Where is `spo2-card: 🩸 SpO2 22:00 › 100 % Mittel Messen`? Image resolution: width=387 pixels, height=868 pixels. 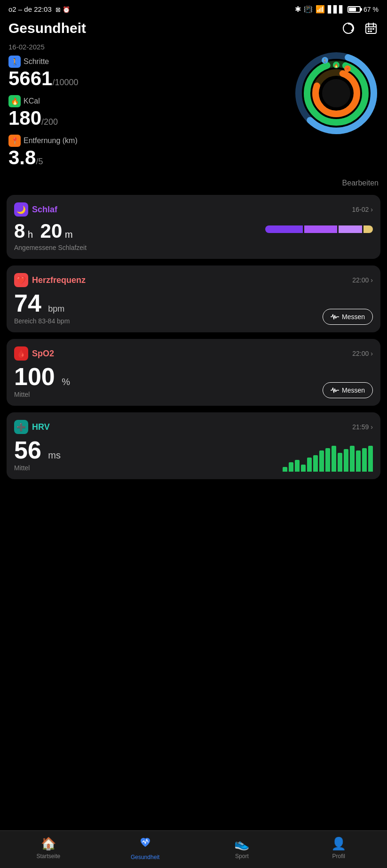
spo2-card: 🩸 SpO2 22:00 › 100 % Mittel Messen is located at coordinates (194, 372).